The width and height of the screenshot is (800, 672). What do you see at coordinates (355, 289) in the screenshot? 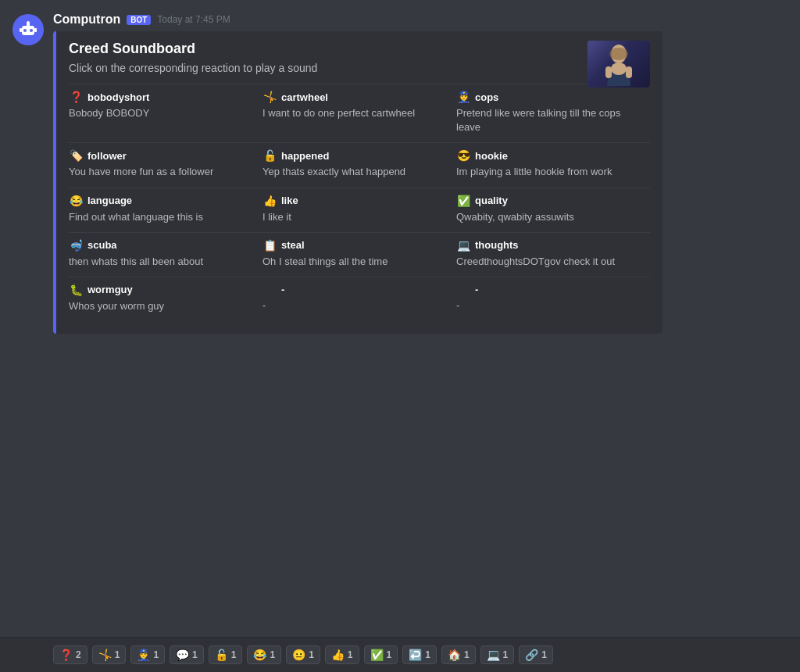
I see `cell-label: -` at bounding box center [355, 289].